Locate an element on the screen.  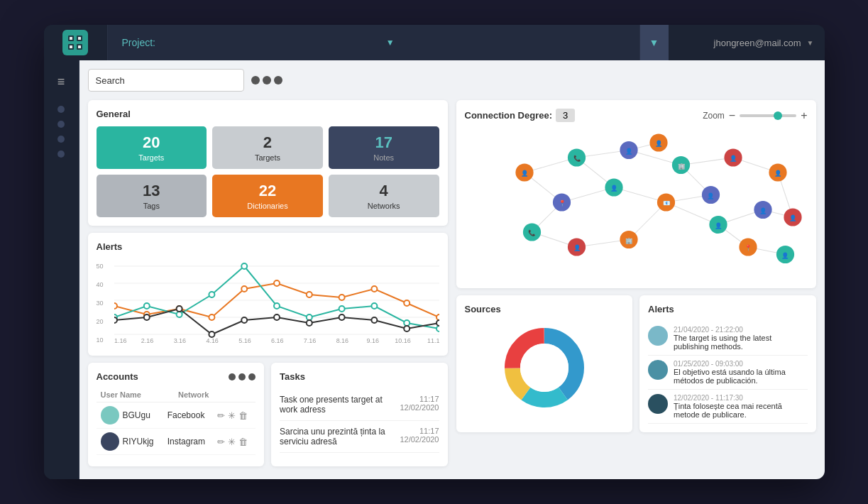
general-card: General 20 Targets 2 Targets 17 is located at coordinates (268, 163).